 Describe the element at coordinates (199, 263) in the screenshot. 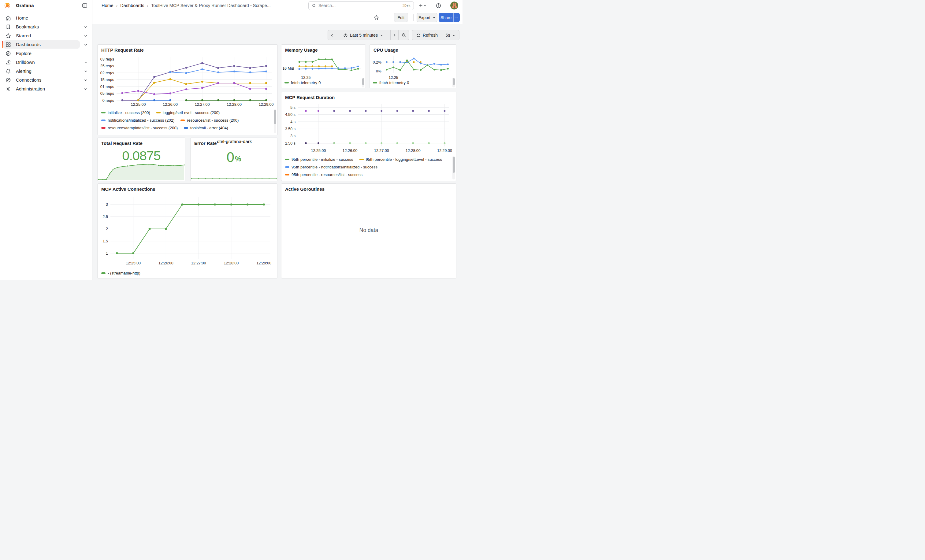

I see `svg-text: 12:27:00` at that location.